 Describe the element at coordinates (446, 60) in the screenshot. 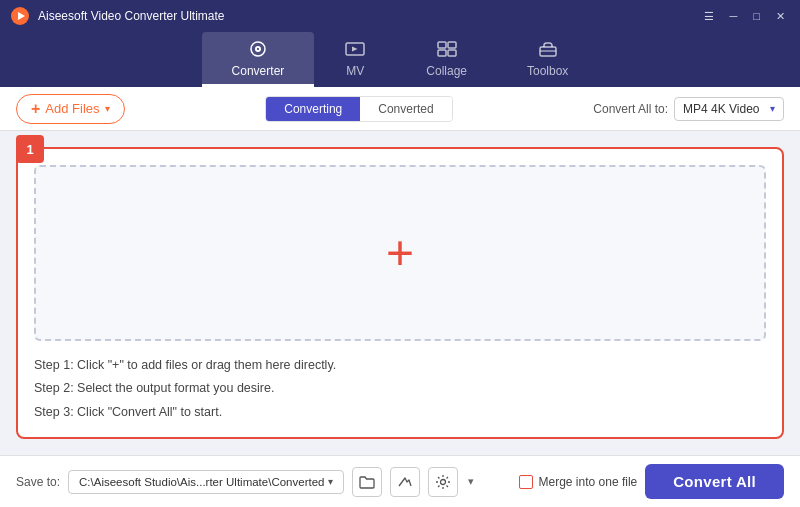

I see `tab-collage: Collage` at that location.